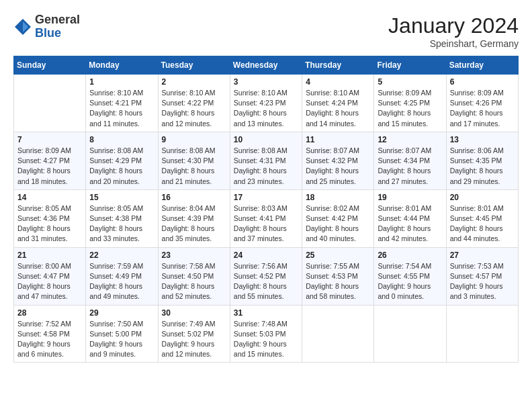 This screenshot has height=411, width=532. Describe the element at coordinates (339, 66) in the screenshot. I see `header-thursday: Thursday` at that location.